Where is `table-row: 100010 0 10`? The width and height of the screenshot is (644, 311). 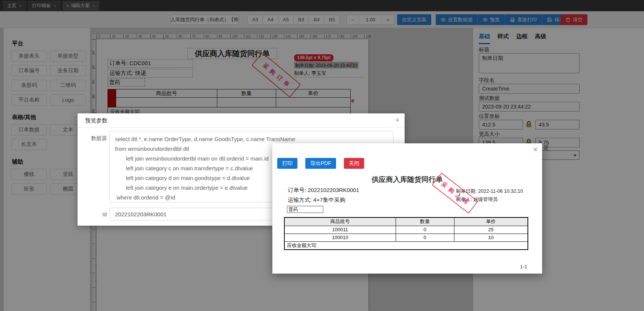
table-row: 100010 0 10 is located at coordinates (406, 237).